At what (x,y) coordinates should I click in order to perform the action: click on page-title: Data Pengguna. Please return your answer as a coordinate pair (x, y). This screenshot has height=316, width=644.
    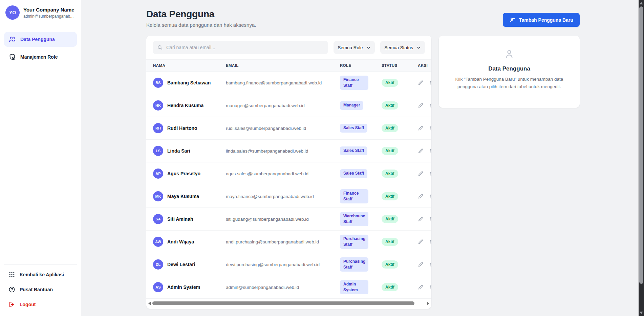
    Looking at the image, I should click on (201, 14).